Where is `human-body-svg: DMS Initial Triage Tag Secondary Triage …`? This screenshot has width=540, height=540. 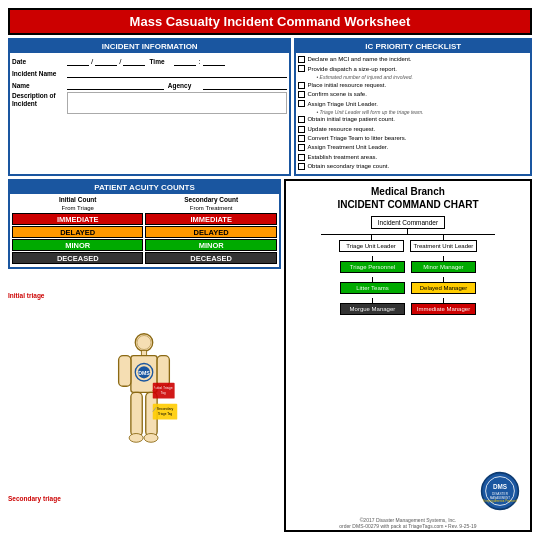 human-body-svg: DMS Initial Triage Tag Secondary Triage … is located at coordinates (144, 402).